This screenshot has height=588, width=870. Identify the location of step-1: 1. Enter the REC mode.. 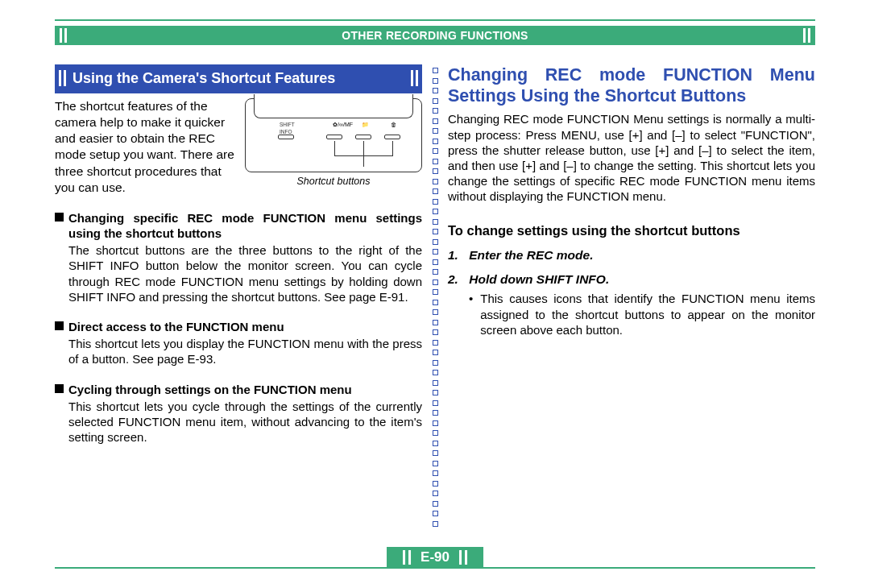
(632, 255).